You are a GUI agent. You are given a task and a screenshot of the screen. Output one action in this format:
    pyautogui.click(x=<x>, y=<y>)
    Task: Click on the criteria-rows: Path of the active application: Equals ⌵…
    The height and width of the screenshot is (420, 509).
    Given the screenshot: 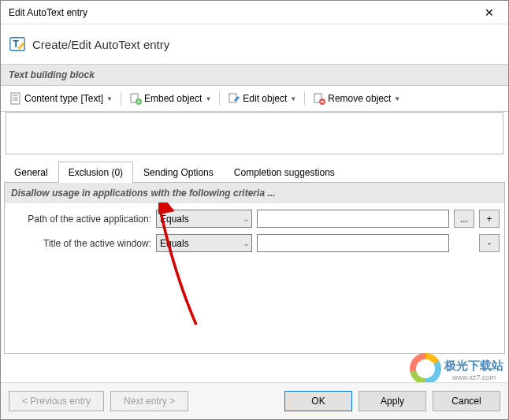 What is the action you would take?
    pyautogui.click(x=254, y=234)
    